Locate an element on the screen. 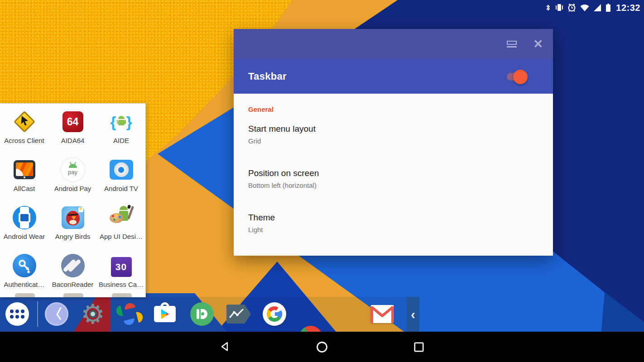  across-client-icon is located at coordinates (24, 122).